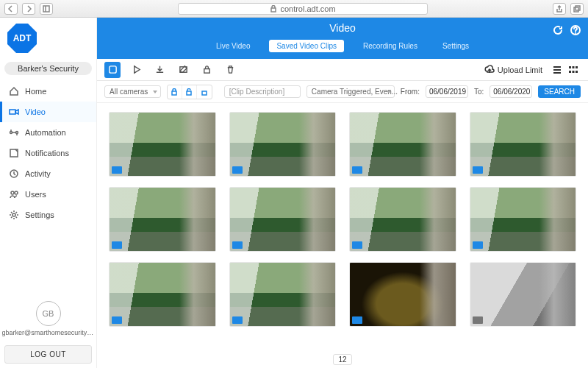  Describe the element at coordinates (573, 70) in the screenshot. I see `grid-view-button` at that location.